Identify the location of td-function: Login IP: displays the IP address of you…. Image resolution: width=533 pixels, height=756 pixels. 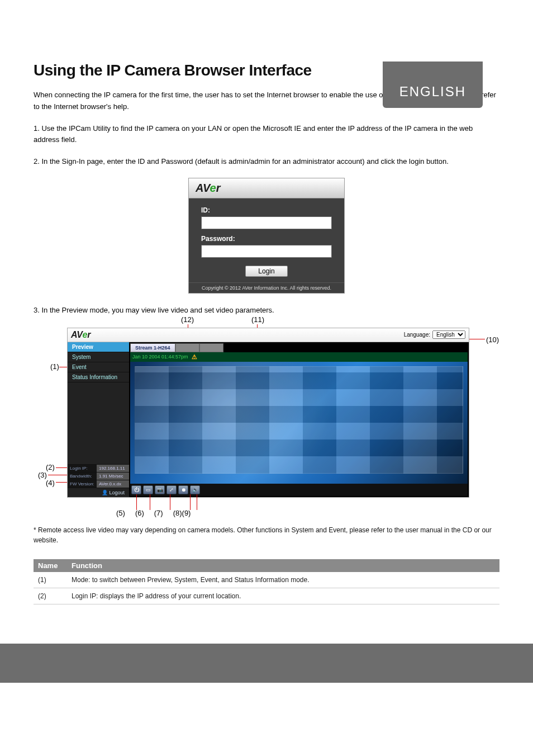
(283, 596).